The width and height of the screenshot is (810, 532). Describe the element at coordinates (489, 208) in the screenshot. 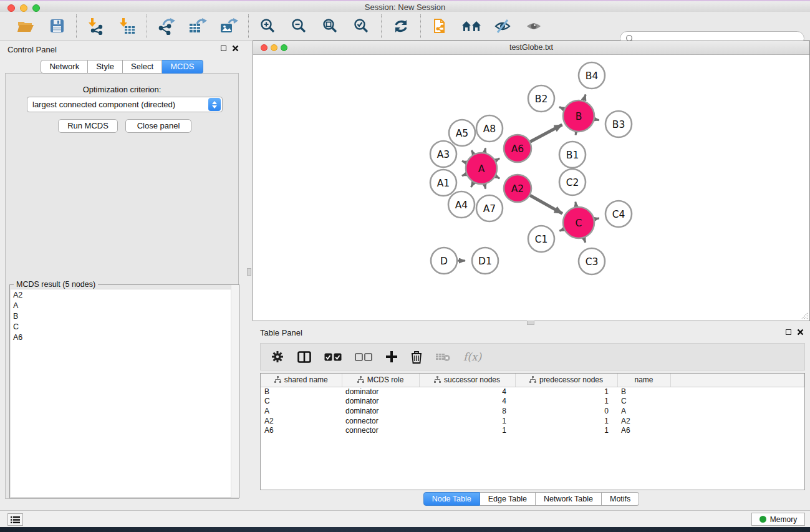

I see `graph-node-A7: A7` at that location.